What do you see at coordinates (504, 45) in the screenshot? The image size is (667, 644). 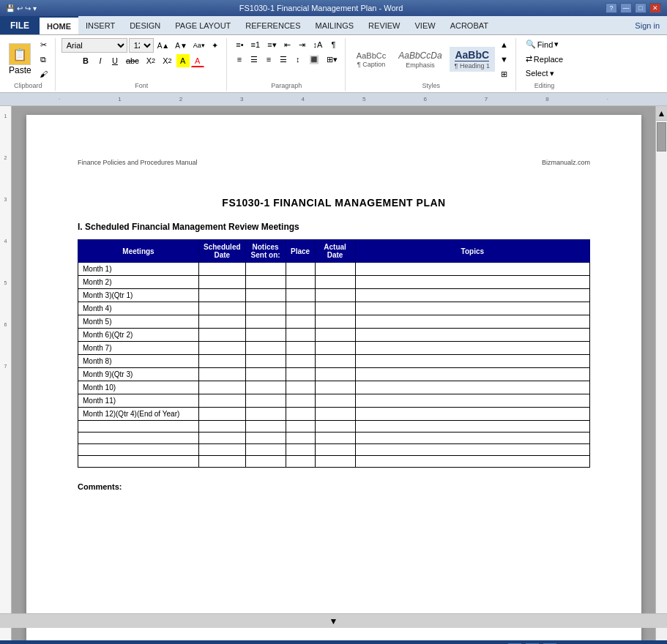 I see `styles-scroll-up: ▲` at bounding box center [504, 45].